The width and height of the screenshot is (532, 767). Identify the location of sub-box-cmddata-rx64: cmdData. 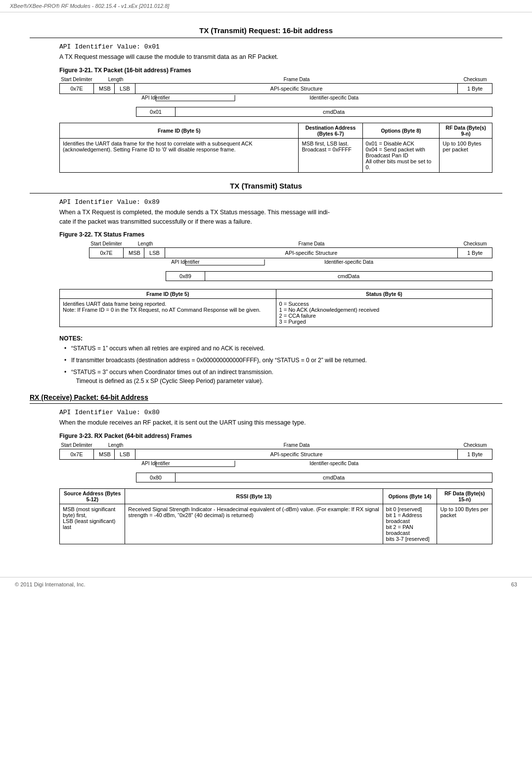
(334, 478).